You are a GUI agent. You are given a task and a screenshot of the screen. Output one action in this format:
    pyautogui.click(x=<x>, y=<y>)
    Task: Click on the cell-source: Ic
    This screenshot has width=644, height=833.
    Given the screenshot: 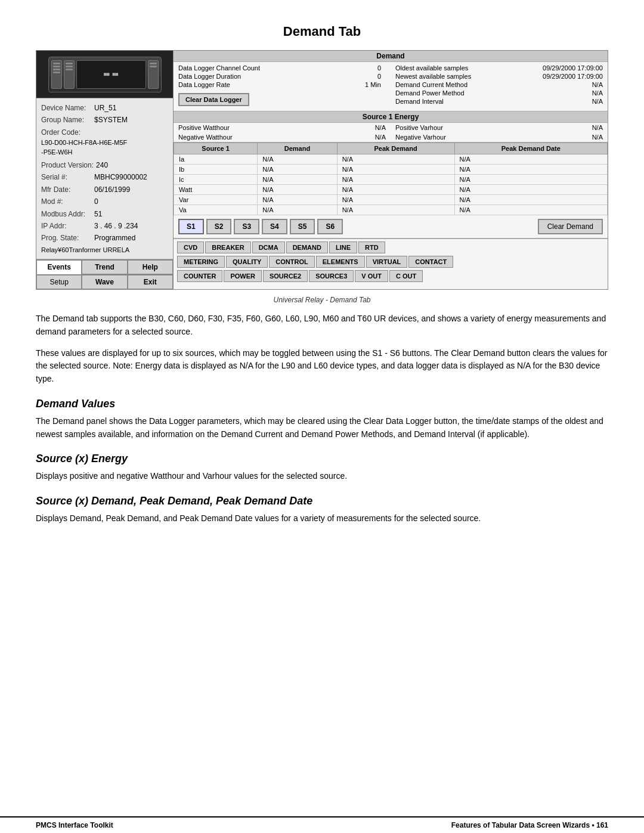 What is the action you would take?
    pyautogui.click(x=216, y=180)
    